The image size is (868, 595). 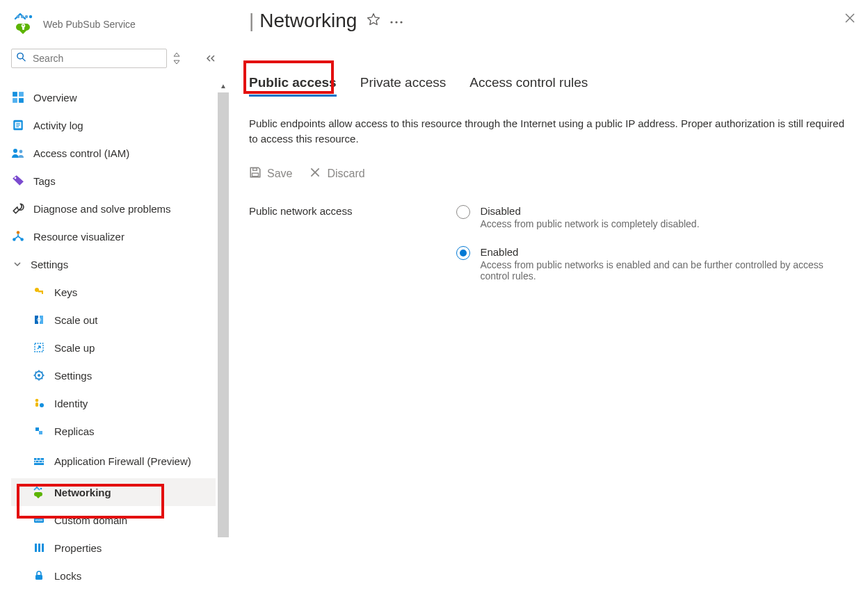 What do you see at coordinates (177, 58) in the screenshot?
I see `sort-icon` at bounding box center [177, 58].